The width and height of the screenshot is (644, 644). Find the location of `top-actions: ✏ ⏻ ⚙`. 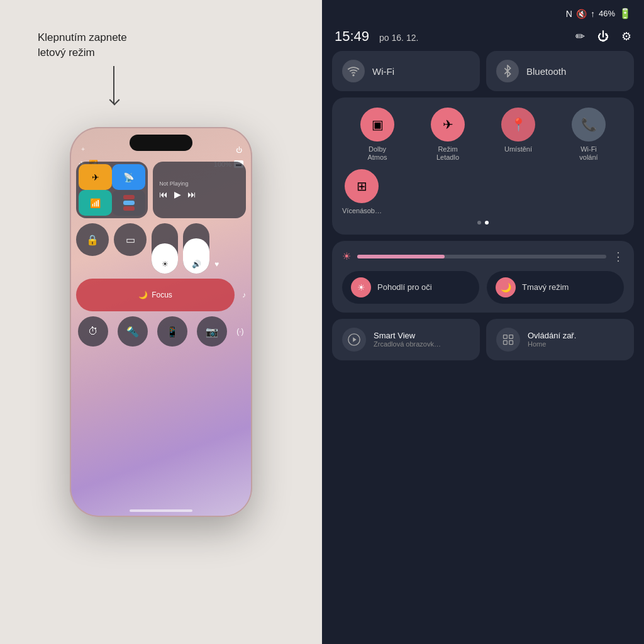

top-actions: ✏ ⏻ ⚙ is located at coordinates (604, 36).